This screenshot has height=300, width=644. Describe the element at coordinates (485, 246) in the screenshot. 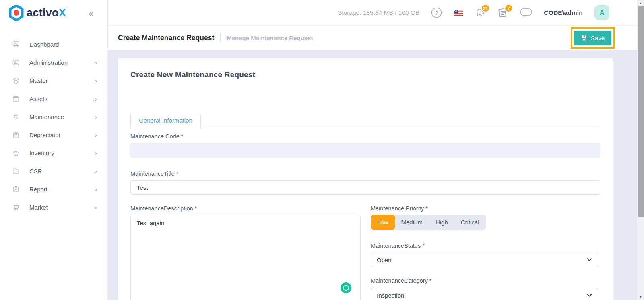

I see `maintenance-status-label: MaintenanceStatus *` at that location.